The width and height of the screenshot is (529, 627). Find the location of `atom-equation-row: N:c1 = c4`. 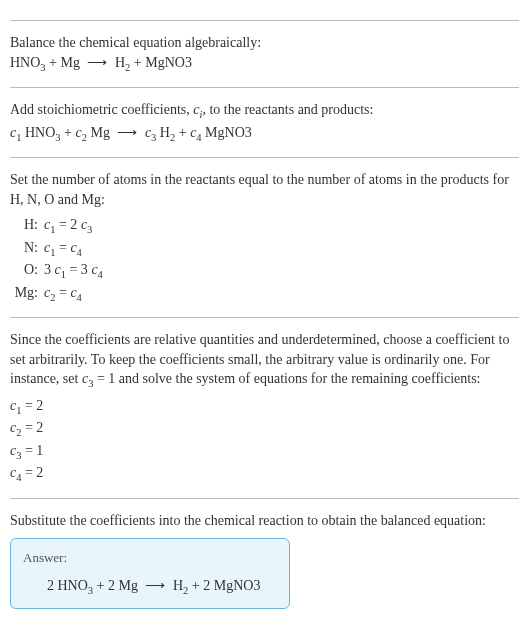

atom-equation-row: N:c1 = c4 is located at coordinates (264, 249).